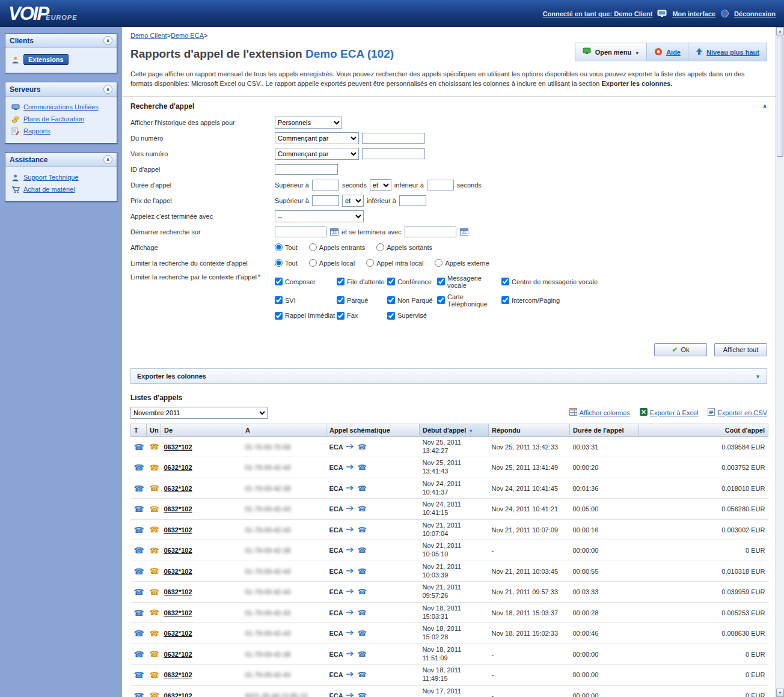 Image resolution: width=784 pixels, height=697 pixels. What do you see at coordinates (703, 430) in the screenshot?
I see `header-cost: Coût d'appel` at bounding box center [703, 430].